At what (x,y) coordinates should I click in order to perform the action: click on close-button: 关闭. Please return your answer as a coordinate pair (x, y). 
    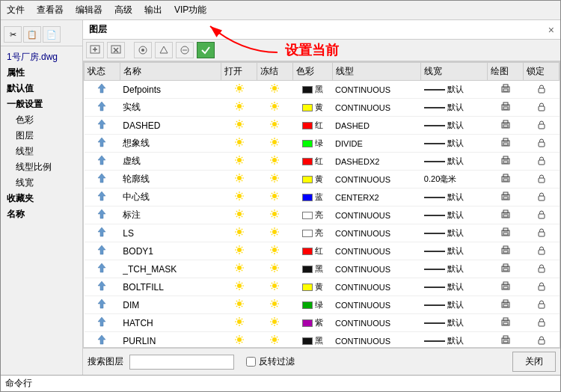
    Looking at the image, I should click on (534, 362).